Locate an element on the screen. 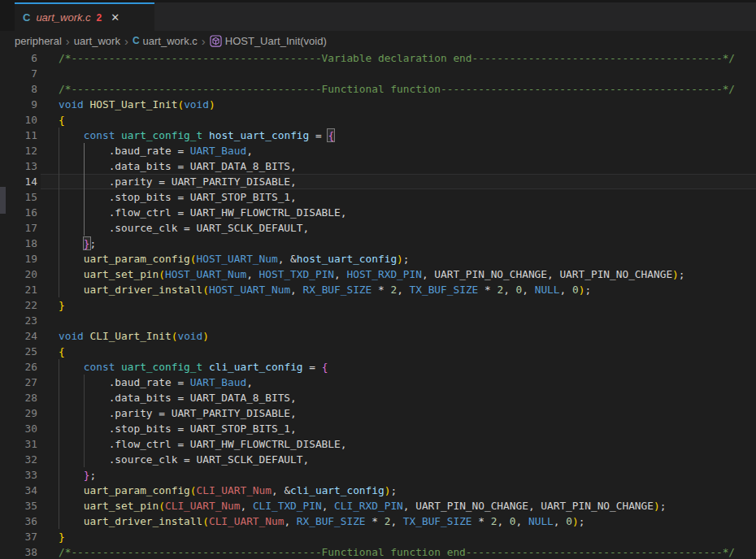  code-token: uart_driver_install is located at coordinates (143, 522).